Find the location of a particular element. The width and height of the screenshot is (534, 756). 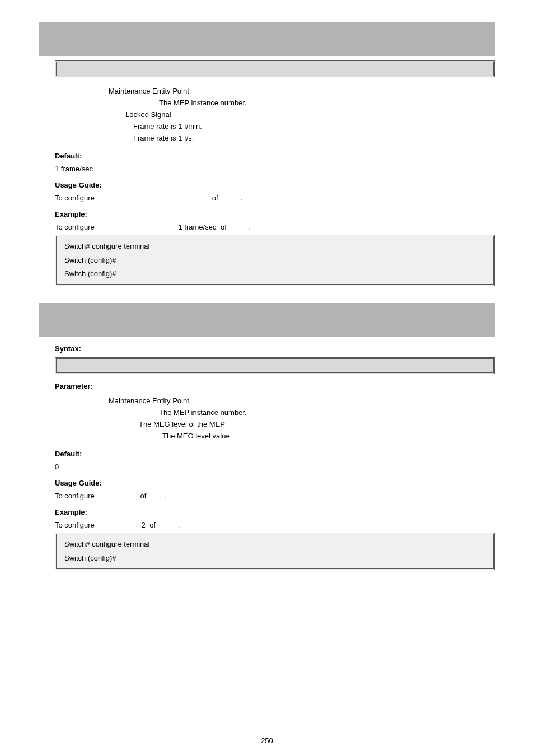

example-box-1: Switch# configure terminal Switch (confi… is located at coordinates (275, 260).